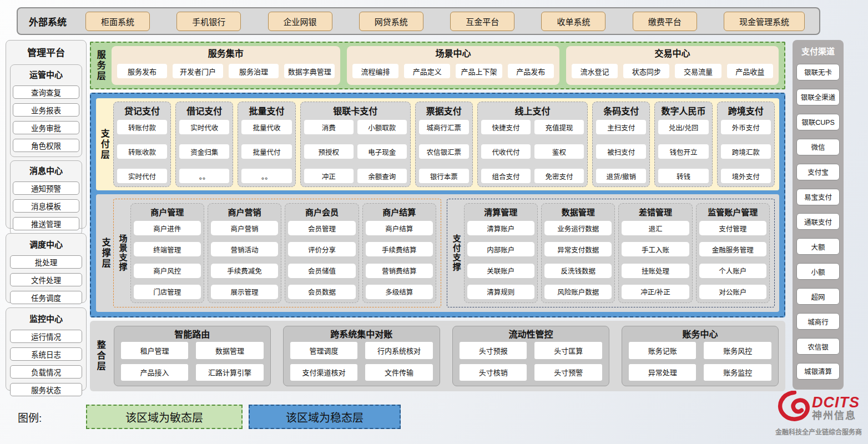 The image size is (868, 444). Describe the element at coordinates (427, 71) in the screenshot. I see `service-item-button: 产品定义` at that location.